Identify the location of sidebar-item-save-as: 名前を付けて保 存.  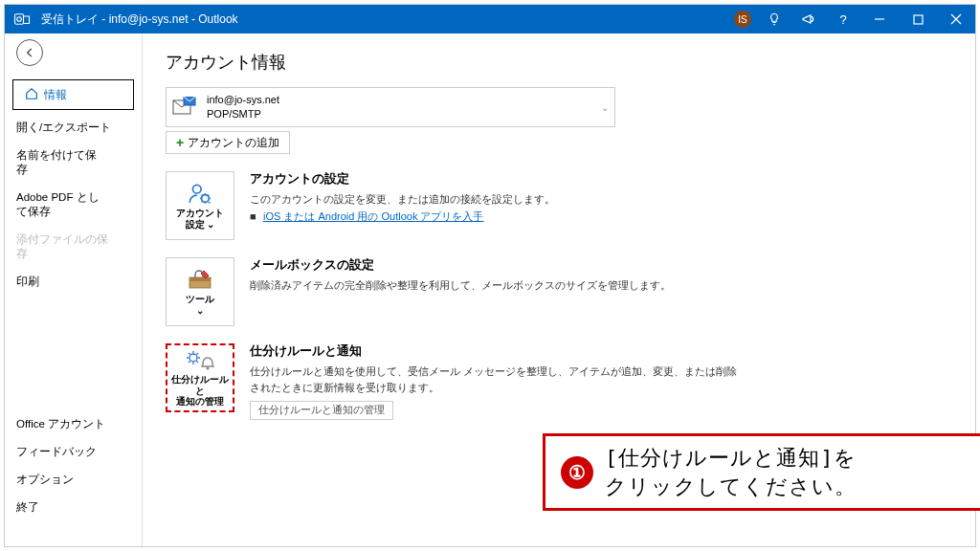
(73, 163).